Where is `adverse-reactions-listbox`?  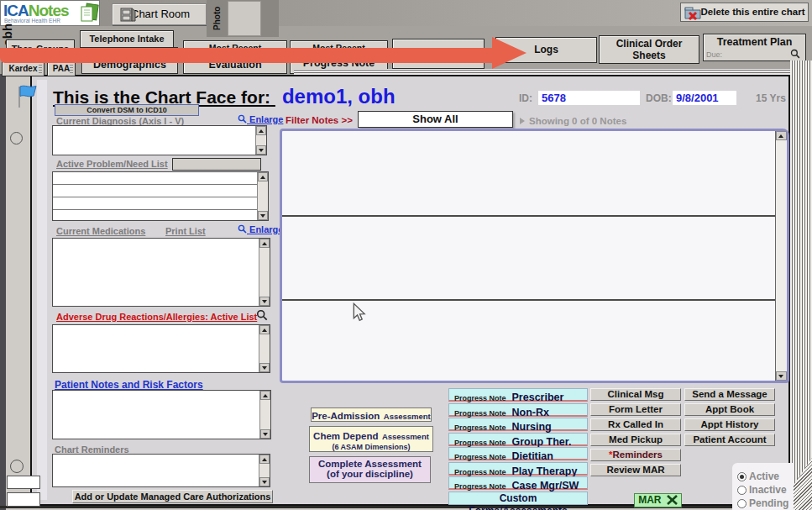 adverse-reactions-listbox is located at coordinates (161, 349).